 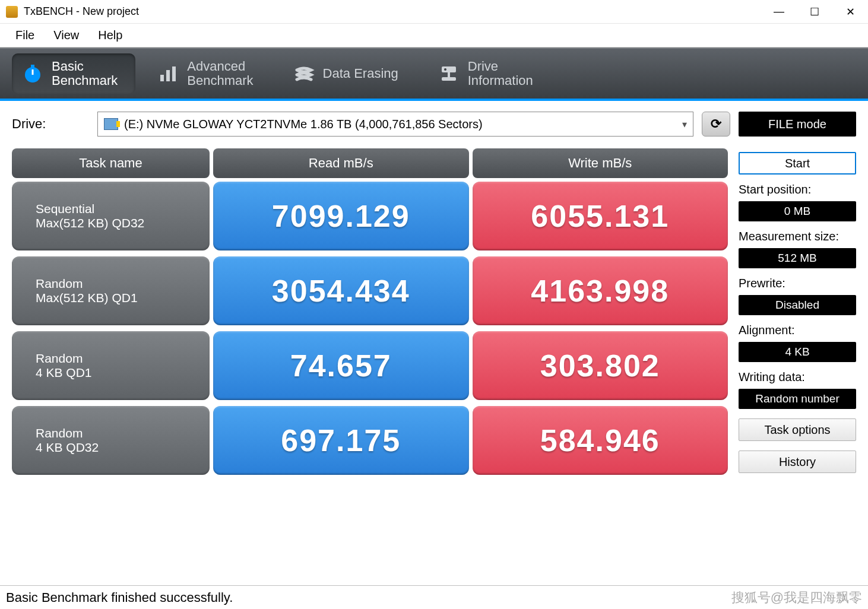 What do you see at coordinates (33, 74) in the screenshot?
I see `stopwatch-icon` at bounding box center [33, 74].